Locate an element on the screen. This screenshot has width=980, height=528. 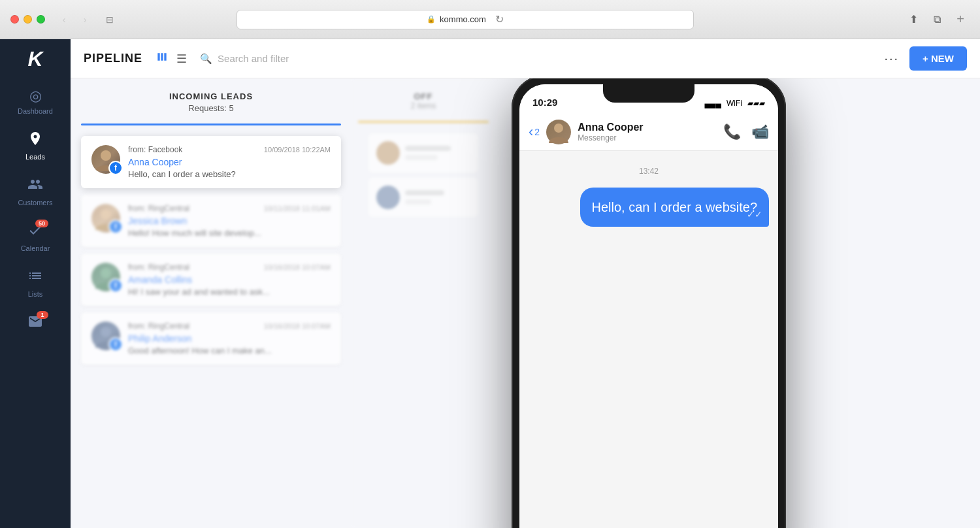
address-bar: 🔒 kommo.com ↻ is located at coordinates (465, 20).